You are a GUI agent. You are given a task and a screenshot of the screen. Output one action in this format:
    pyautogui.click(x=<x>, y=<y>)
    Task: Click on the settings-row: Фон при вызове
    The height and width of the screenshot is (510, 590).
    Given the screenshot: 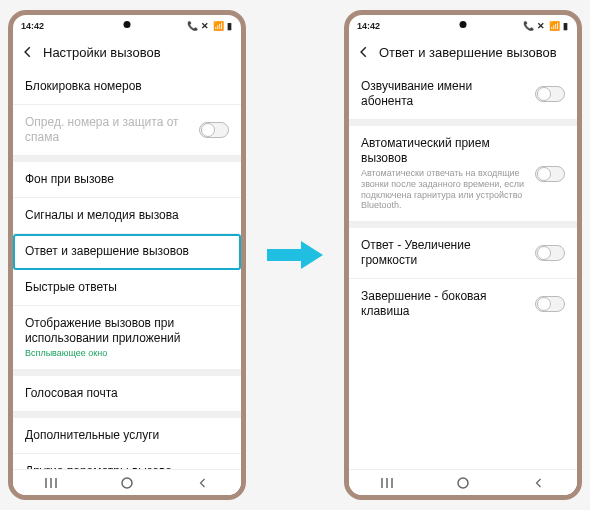 What is the action you would take?
    pyautogui.click(x=127, y=180)
    